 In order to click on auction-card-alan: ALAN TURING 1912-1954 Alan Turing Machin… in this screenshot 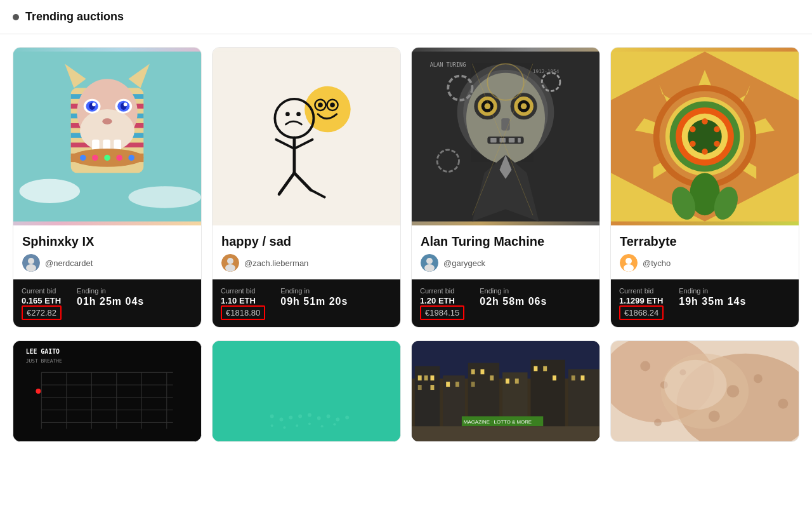, I will do `click(506, 187)`.